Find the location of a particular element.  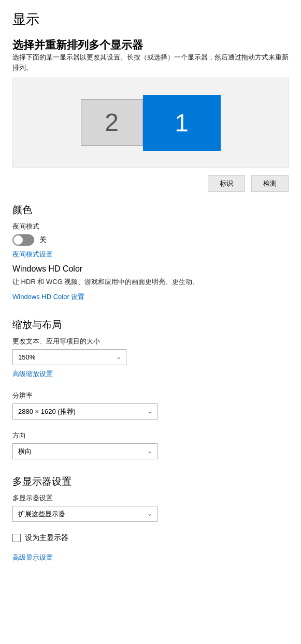

advanced-scale-link: 高级缩放设置 is located at coordinates (33, 374).